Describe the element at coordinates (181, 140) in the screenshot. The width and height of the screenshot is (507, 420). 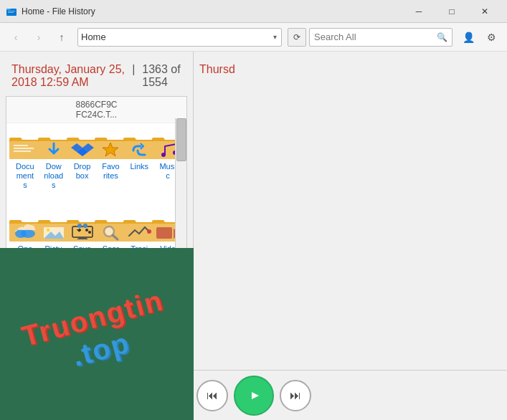
I see `scrollbar-thumb` at that location.